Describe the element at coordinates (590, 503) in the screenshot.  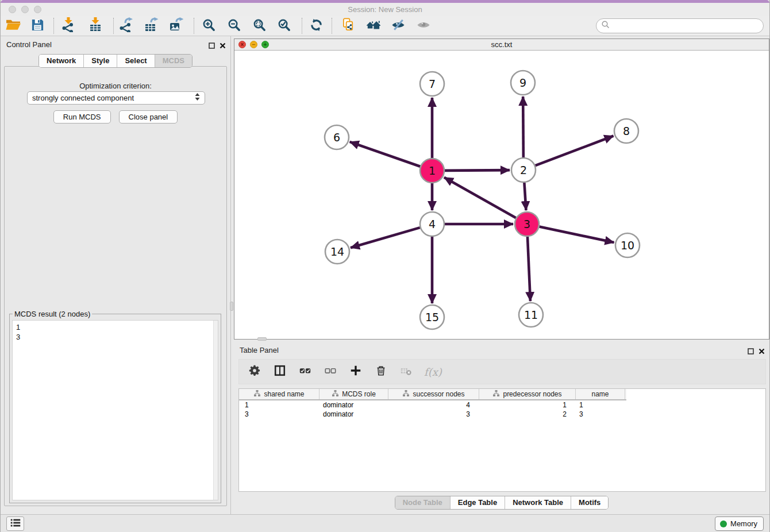
I see `tab-motifs: Motifs` at that location.